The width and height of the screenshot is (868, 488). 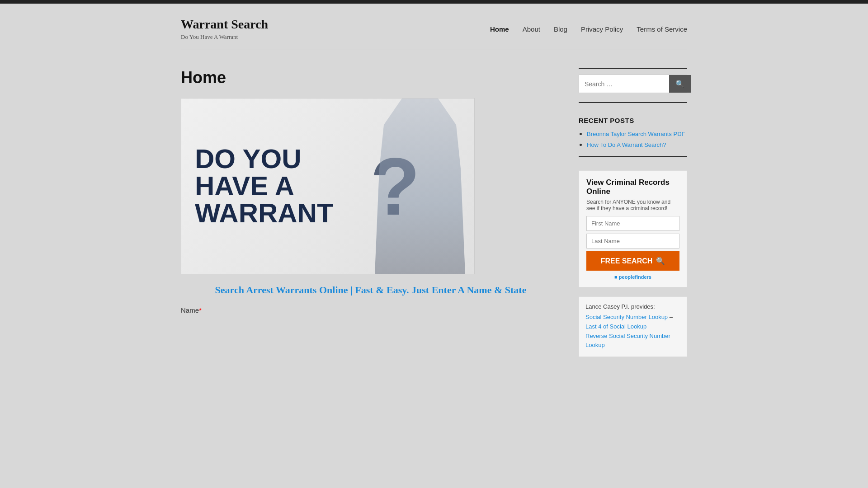 I want to click on site-tagline: Do You Have A Warrant, so click(x=224, y=37).